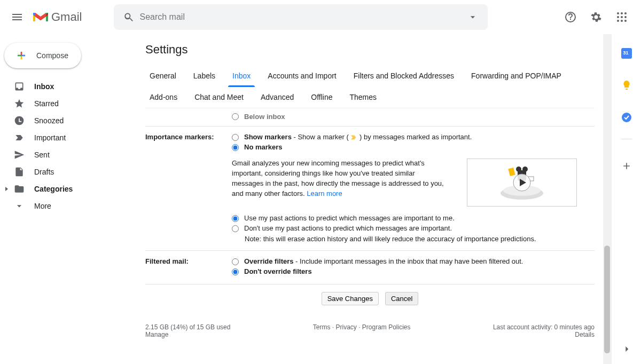 Image resolution: width=641 pixels, height=364 pixels. Describe the element at coordinates (188, 327) in the screenshot. I see `storage-text: 2.15 GB (14%) of 15 GB used` at that location.